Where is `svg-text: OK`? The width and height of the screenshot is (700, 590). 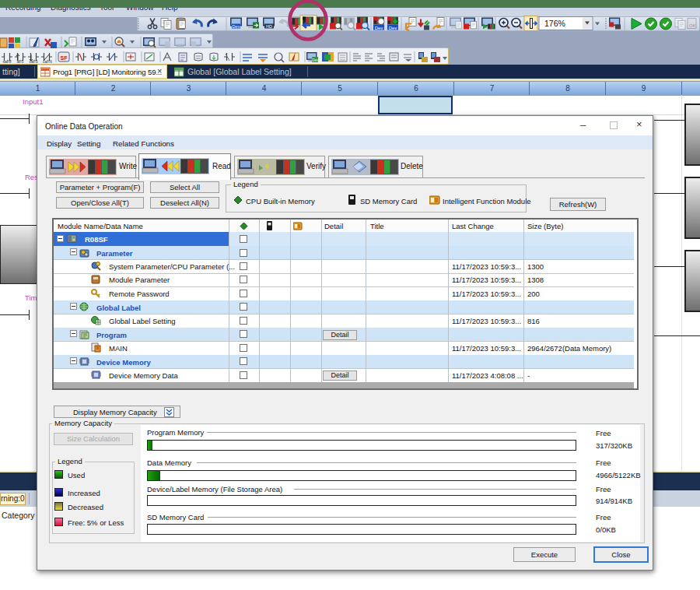 svg-text: OK is located at coordinates (692, 26).